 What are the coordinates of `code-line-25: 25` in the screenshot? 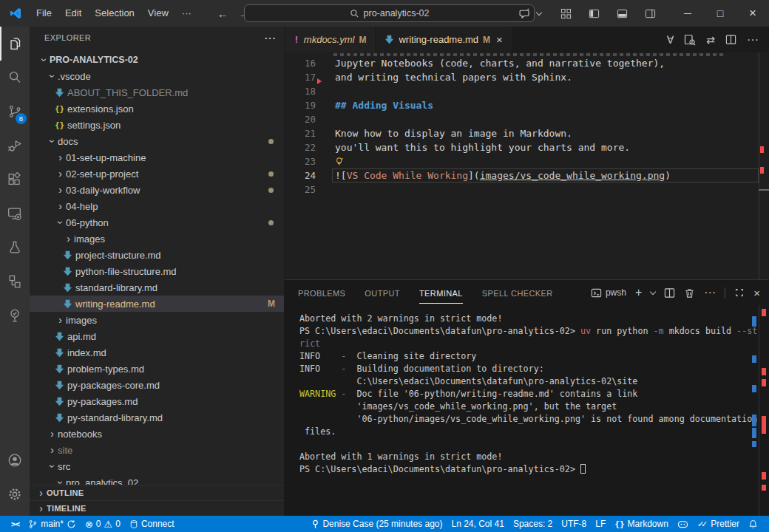 It's located at (526, 189).